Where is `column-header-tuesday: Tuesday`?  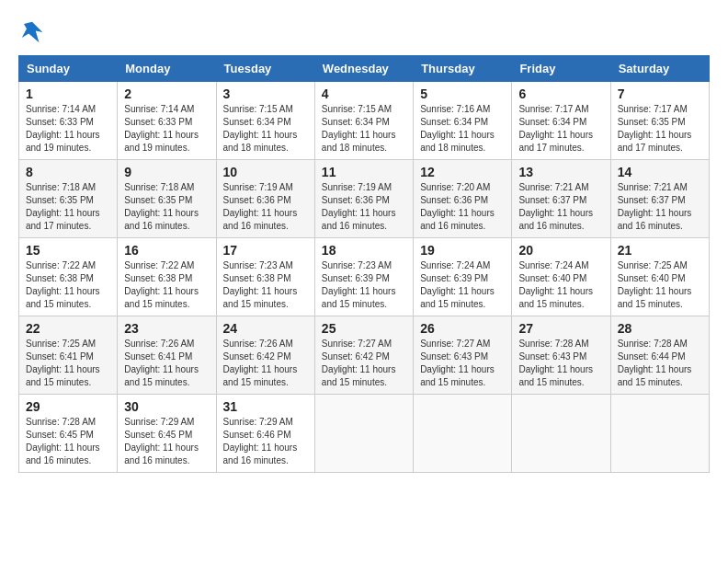
column-header-tuesday: Tuesday is located at coordinates (265, 69).